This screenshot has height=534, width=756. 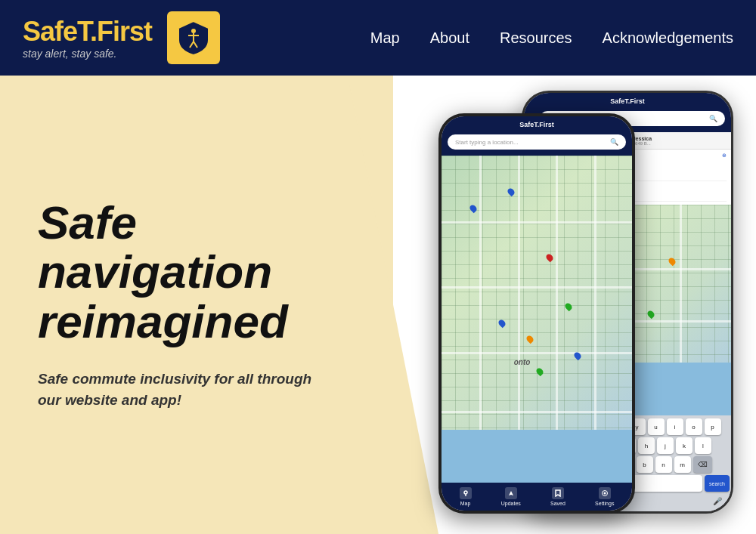 What do you see at coordinates (605, 497) in the screenshot?
I see `nav-item-settings: Settings` at bounding box center [605, 497].